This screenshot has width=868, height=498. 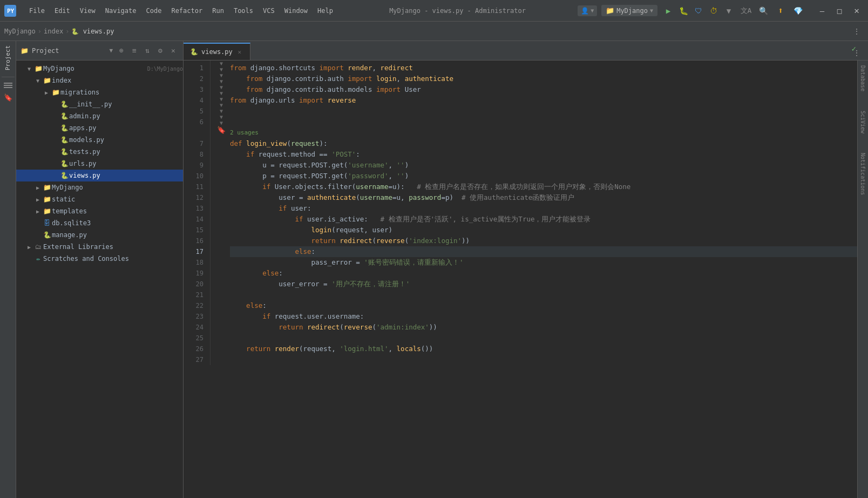 I want to click on file-icon-init: 🐍, so click(x=64, y=104).